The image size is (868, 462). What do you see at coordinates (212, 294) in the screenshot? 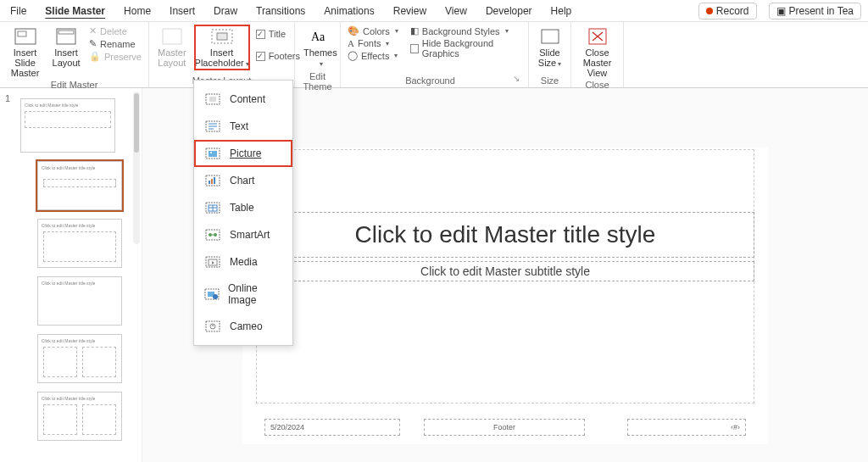
I see `online-image-icon` at bounding box center [212, 294].